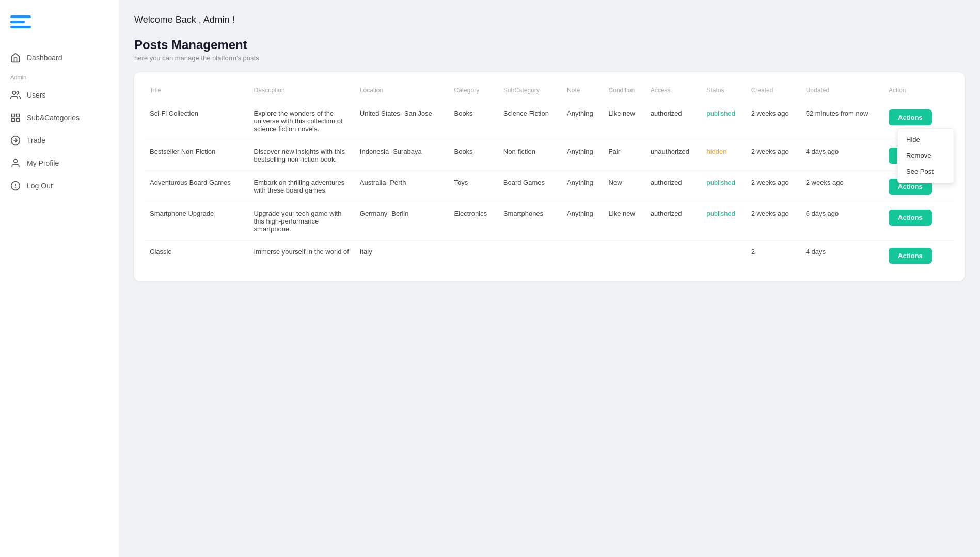 This screenshot has width=980, height=557. What do you see at coordinates (15, 140) in the screenshot?
I see `trade-icon` at bounding box center [15, 140].